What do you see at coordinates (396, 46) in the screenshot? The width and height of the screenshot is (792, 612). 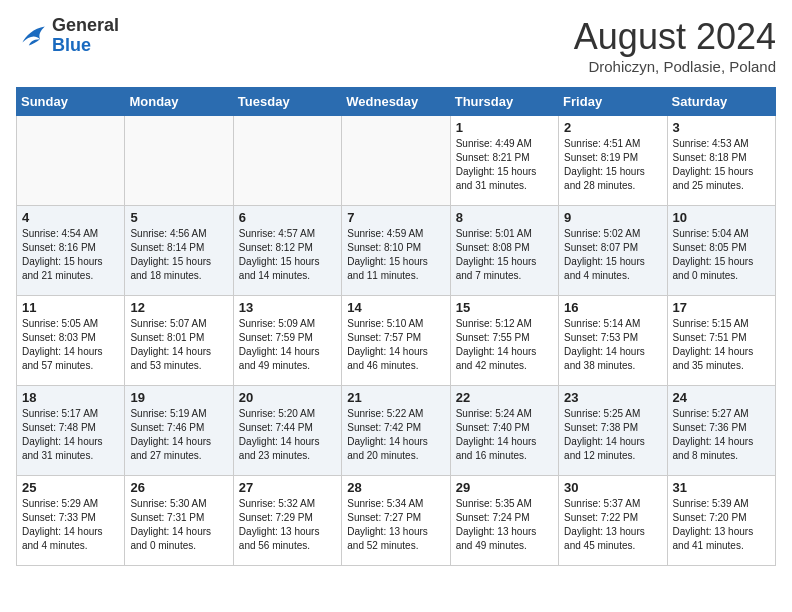 I see `page-header: General Blue August 2024 Drohiczyn, Podl…` at bounding box center [396, 46].